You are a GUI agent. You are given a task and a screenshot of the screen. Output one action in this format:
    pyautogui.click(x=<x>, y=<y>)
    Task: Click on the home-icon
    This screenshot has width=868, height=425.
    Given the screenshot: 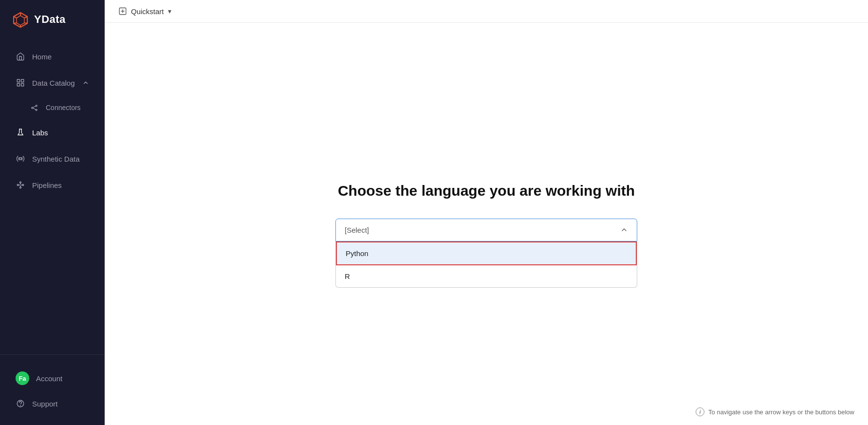 What is the action you would take?
    pyautogui.click(x=20, y=56)
    